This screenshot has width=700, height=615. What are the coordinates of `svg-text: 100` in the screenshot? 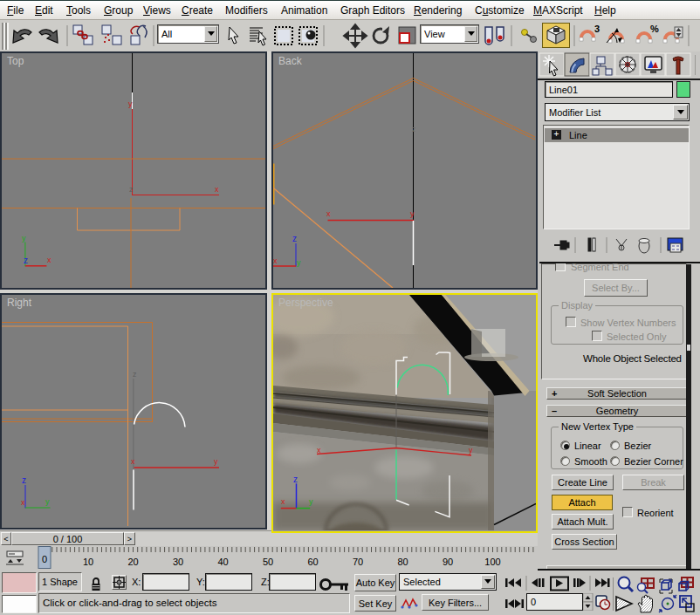 It's located at (492, 562).